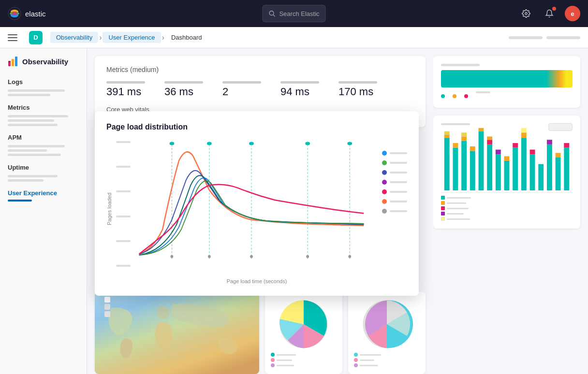  I want to click on uptime-bars, so click(44, 178).